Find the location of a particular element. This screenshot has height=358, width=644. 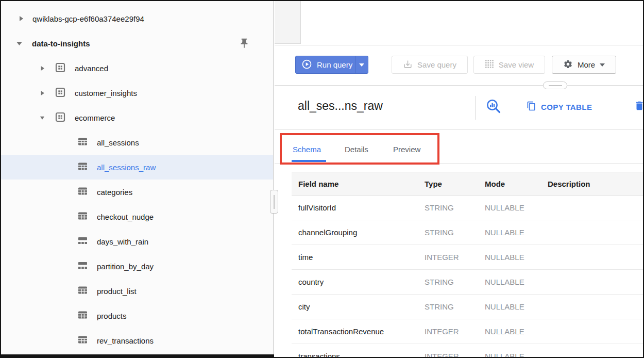

sidebar-item-pinned-project: data-to-insights is located at coordinates (137, 43).